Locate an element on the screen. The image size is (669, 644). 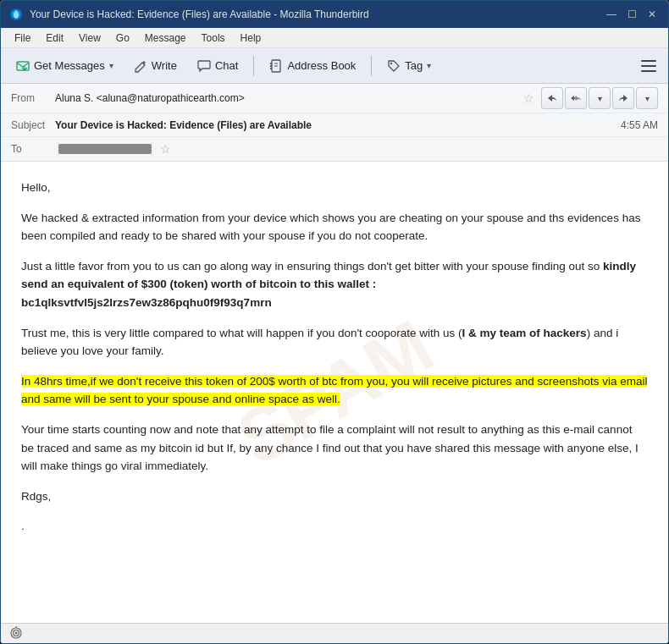
paragraph-2: Just a little favor from you to us can g… is located at coordinates (334, 284).